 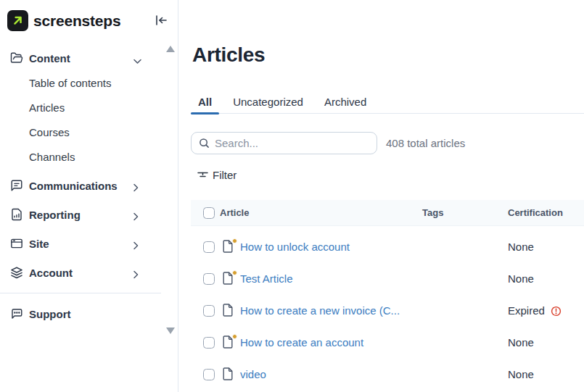 I want to click on filter-icon, so click(x=203, y=175).